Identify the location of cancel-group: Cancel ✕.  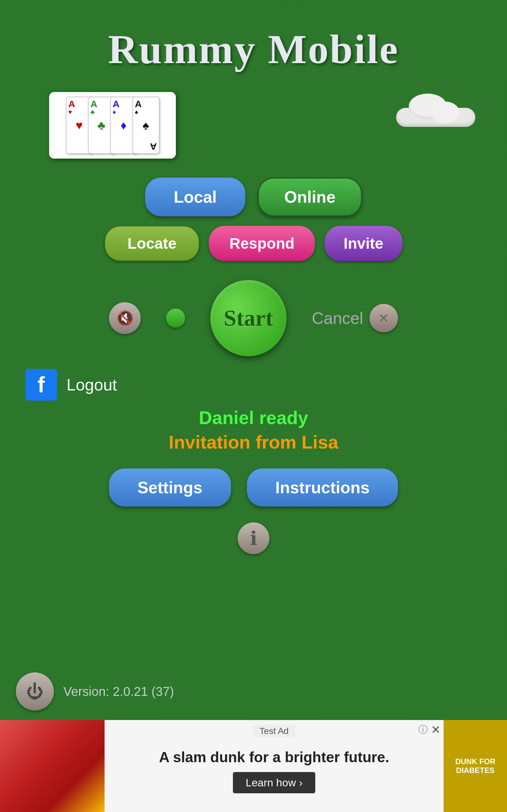
(355, 318).